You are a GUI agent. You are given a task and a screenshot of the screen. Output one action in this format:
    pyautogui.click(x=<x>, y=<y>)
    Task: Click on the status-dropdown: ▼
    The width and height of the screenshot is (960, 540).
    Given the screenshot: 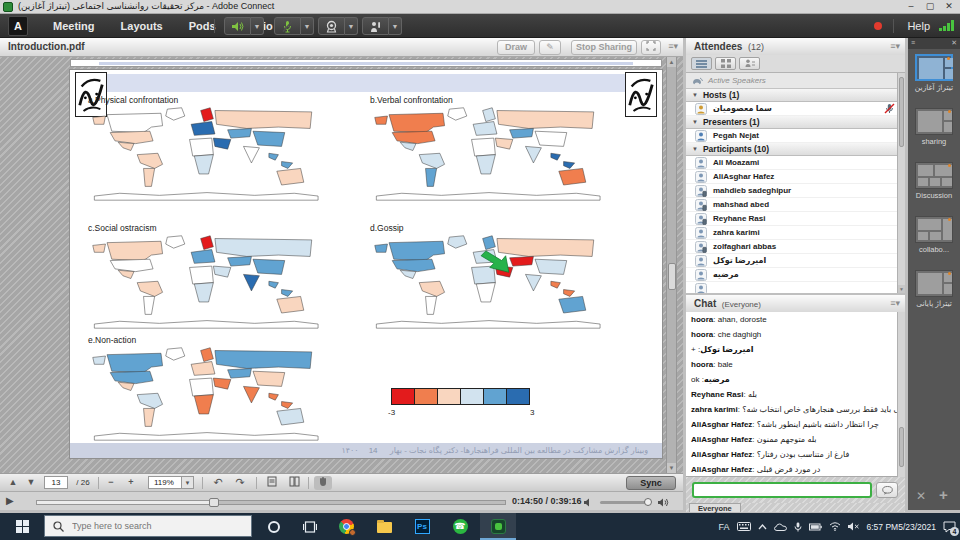 What is the action you would take?
    pyautogui.click(x=396, y=26)
    